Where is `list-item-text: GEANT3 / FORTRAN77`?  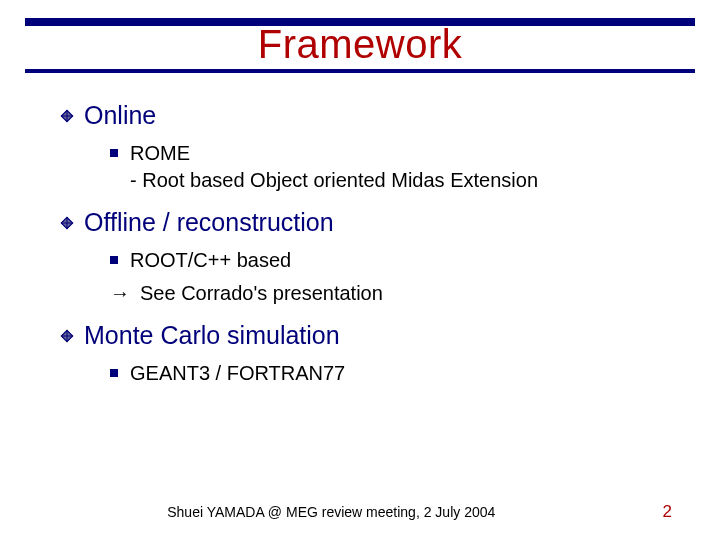 list-item-text: GEANT3 / FORTRAN77 is located at coordinates (238, 374).